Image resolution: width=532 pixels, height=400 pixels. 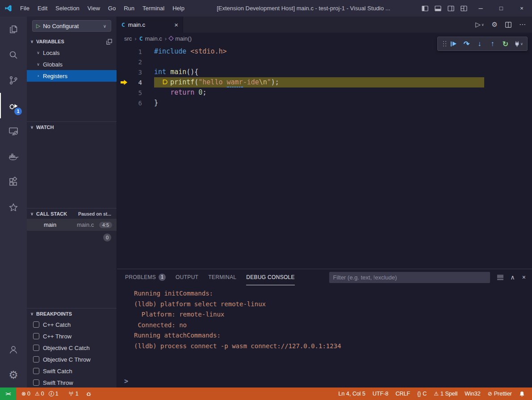 I want to click on settings-button: ⚙, so click(x=13, y=375).